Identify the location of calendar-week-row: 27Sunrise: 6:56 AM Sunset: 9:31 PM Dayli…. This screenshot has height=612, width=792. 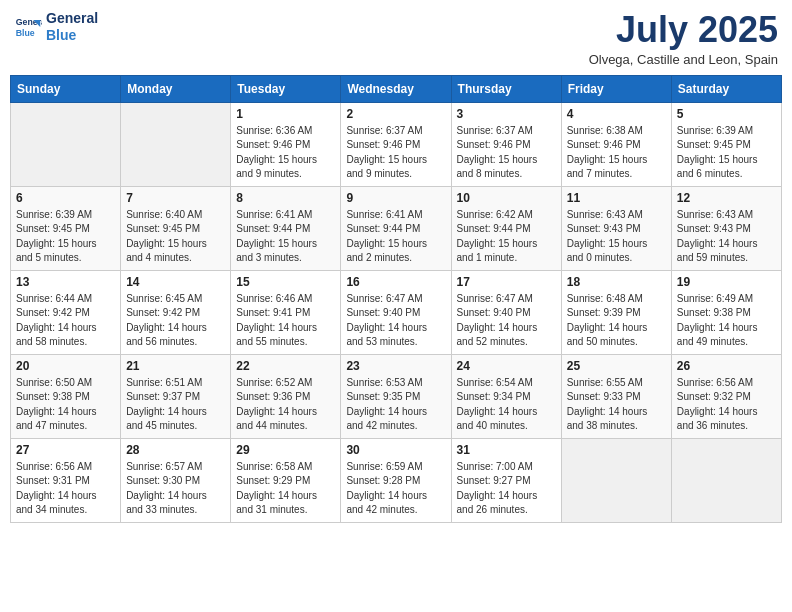
(396, 480).